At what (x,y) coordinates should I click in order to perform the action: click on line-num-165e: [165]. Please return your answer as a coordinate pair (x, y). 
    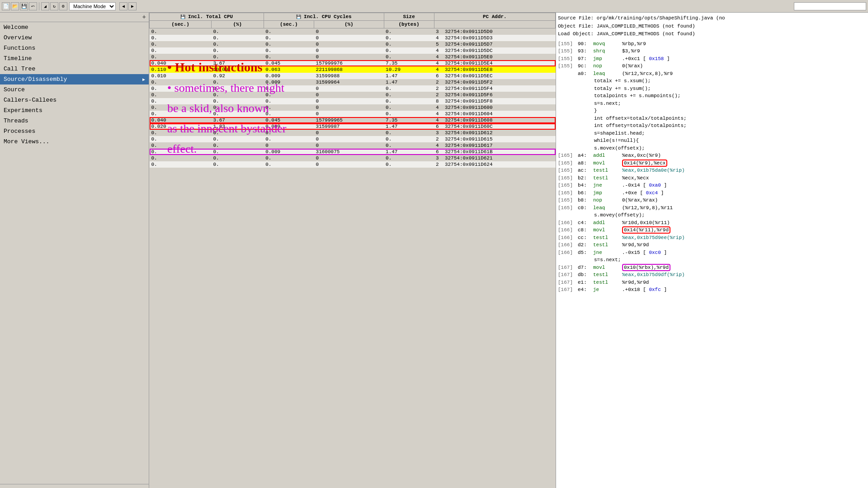
    Looking at the image, I should click on (567, 185).